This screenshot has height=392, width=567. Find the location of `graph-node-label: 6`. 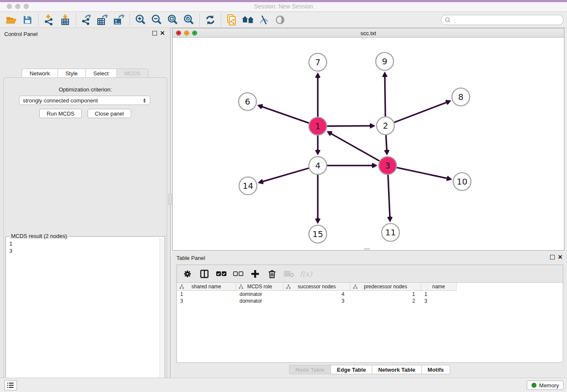

graph-node-label: 6 is located at coordinates (248, 102).